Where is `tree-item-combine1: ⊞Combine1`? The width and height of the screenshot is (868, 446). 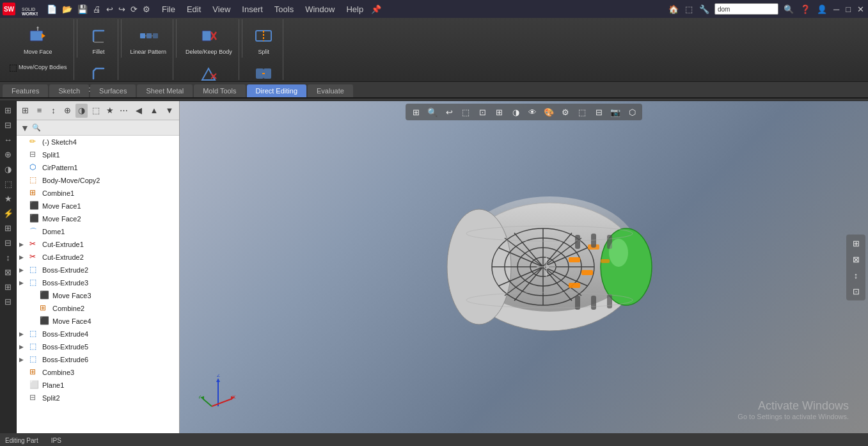 tree-item-combine1: ⊞Combine1 is located at coordinates (98, 193).